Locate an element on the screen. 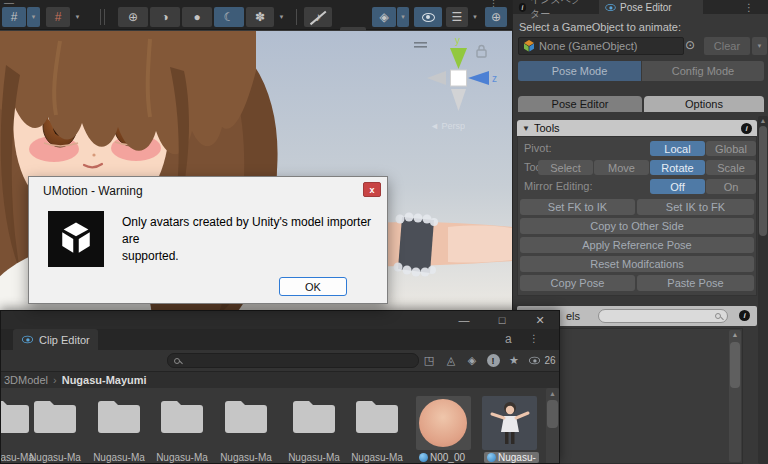 The width and height of the screenshot is (768, 464). scene-visibility-eye-button is located at coordinates (428, 17).